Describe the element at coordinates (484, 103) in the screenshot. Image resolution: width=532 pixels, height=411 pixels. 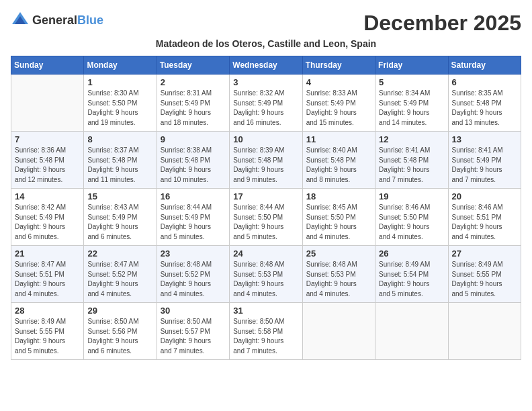
I see `calendar-cell: 6Sunrise: 8:35 AM Sunset: 5:48 PM Daylig…` at that location.